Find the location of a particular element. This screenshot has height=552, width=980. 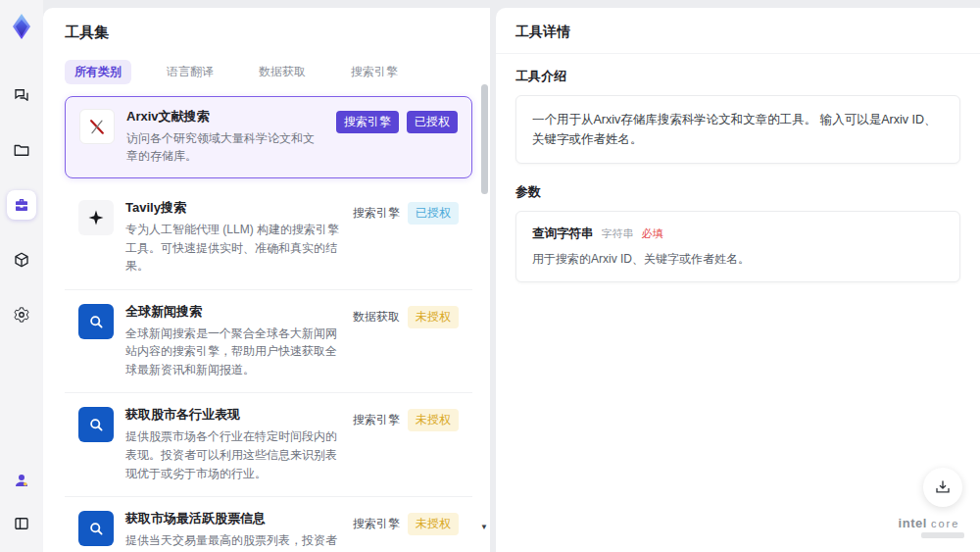

tool-name: Tavily搜索 is located at coordinates (233, 208).